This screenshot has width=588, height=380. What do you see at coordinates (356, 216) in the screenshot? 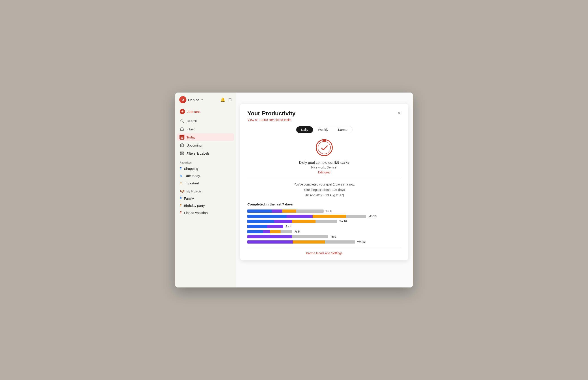
I see `bar-seg-gray-mo` at bounding box center [356, 216].